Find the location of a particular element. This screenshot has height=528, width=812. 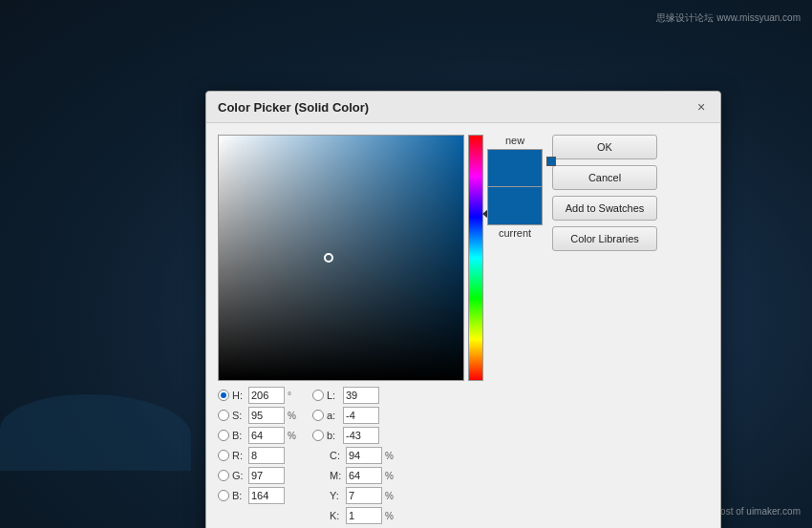

b-lab-field-row: b: is located at coordinates (353, 435).